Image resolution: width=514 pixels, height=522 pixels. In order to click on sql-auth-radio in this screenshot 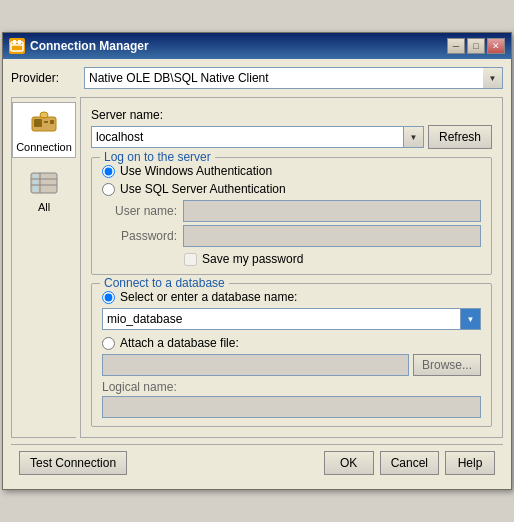, I will do `click(108, 190)`.